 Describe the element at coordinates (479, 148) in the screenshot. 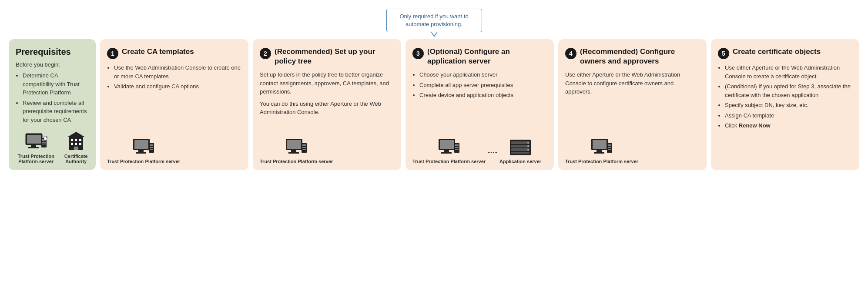

I see `step-3-footer: Trust Protection Platform server` at that location.